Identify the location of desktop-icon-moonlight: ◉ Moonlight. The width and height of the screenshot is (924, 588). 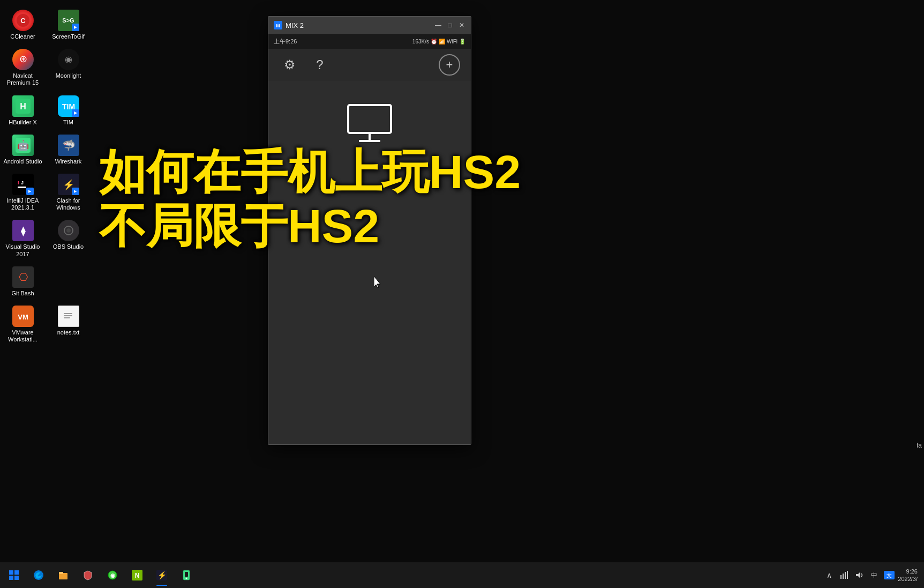
(69, 68).